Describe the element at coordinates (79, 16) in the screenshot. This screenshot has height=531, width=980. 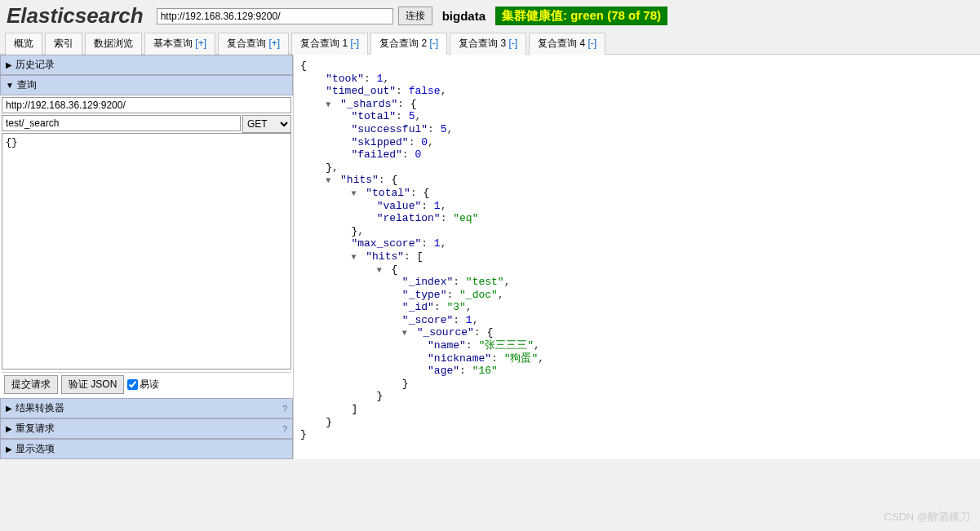
I see `app-logo: Elasticsearch` at that location.